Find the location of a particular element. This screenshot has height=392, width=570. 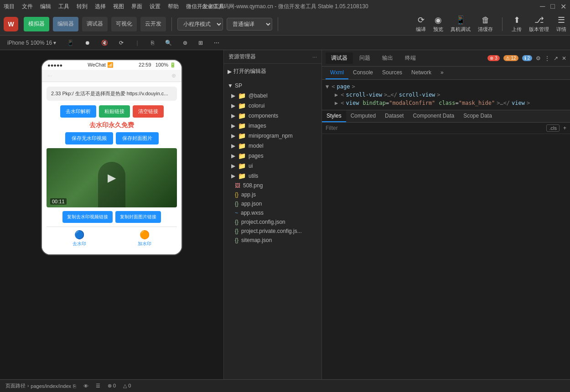

wxml-arrow-scrollview: ▶ is located at coordinates (337, 95).